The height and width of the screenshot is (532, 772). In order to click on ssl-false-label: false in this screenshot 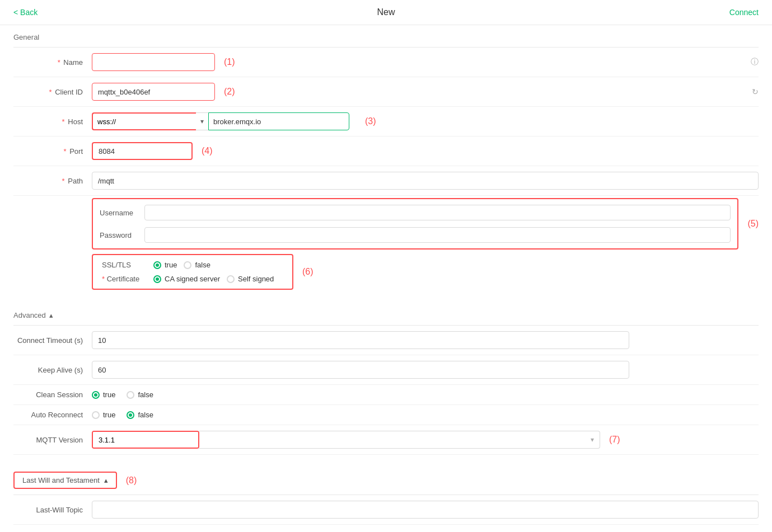, I will do `click(203, 265)`.